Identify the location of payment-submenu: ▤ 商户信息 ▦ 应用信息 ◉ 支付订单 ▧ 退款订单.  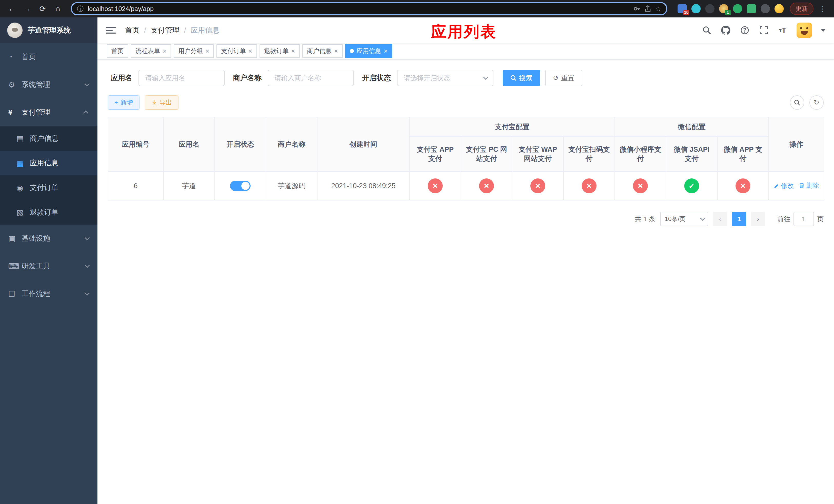
(49, 175).